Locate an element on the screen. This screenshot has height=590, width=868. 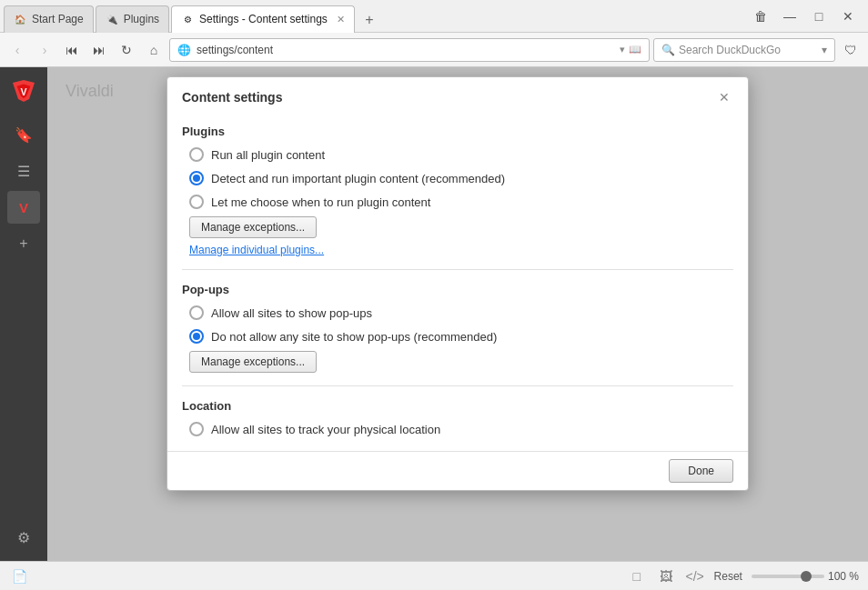
popups-manage-exceptions-button: Manage exceptions... is located at coordinates (253, 362).